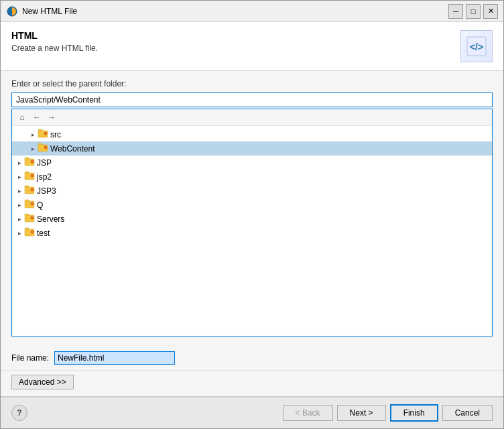 The width and height of the screenshot is (504, 429). Describe the element at coordinates (43, 233) in the screenshot. I see `tree-item-label: test` at that location.